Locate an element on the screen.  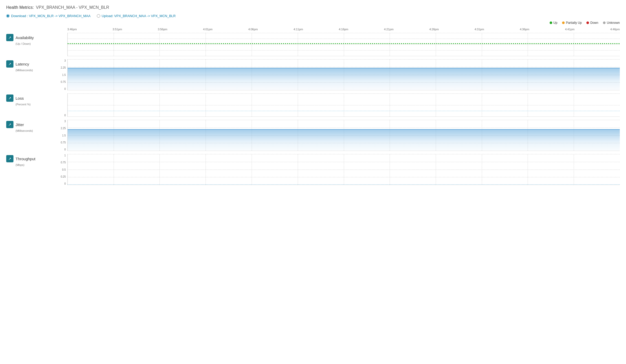
loss-chart-area: 0 is located at coordinates (339, 105).